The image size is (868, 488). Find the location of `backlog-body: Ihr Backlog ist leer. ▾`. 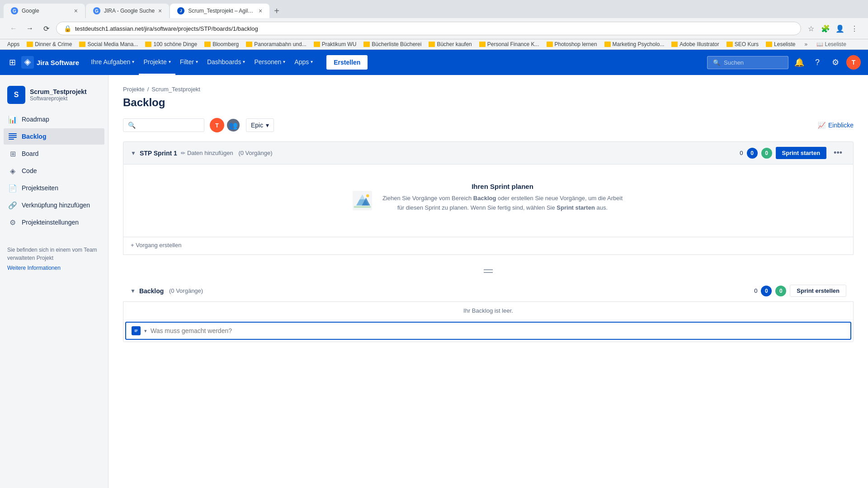

backlog-body: Ihr Backlog ist leer. ▾ is located at coordinates (488, 322).